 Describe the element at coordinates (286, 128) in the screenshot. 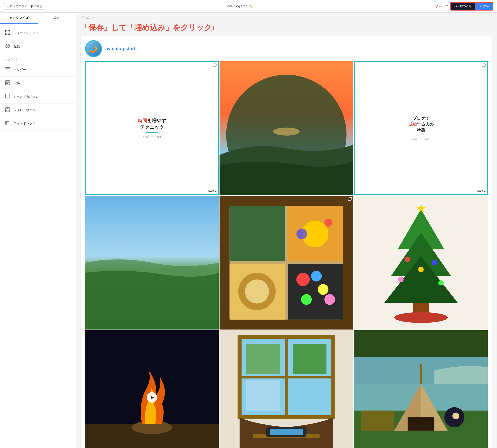

I see `sunset-svg` at that location.